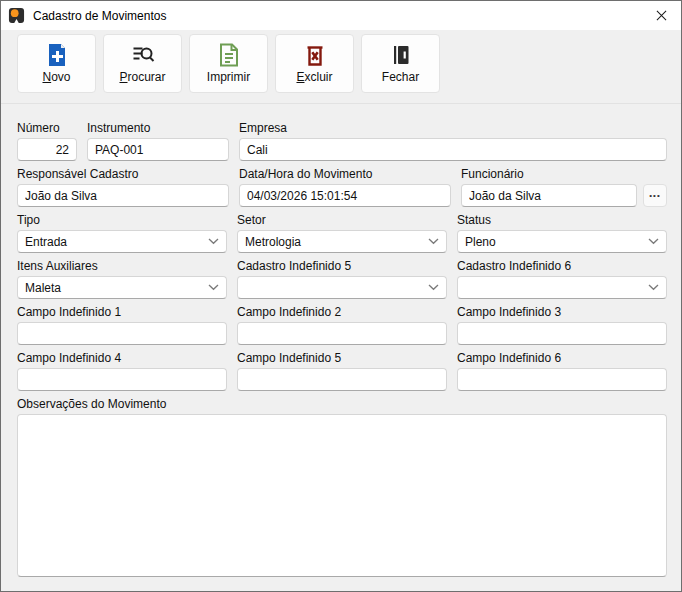  I want to click on campo-indefinido-3-field: Campo Indefinido 3, so click(562, 325).